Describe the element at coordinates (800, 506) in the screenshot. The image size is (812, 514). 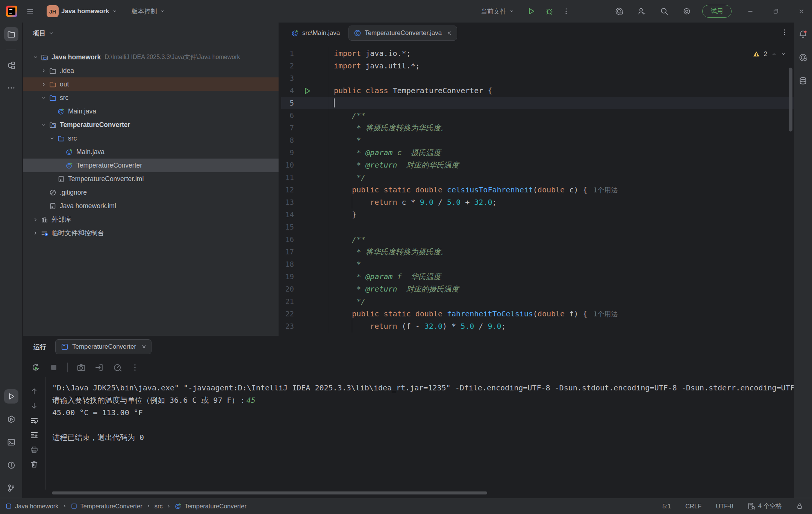
I see `lock-open-icon` at that location.